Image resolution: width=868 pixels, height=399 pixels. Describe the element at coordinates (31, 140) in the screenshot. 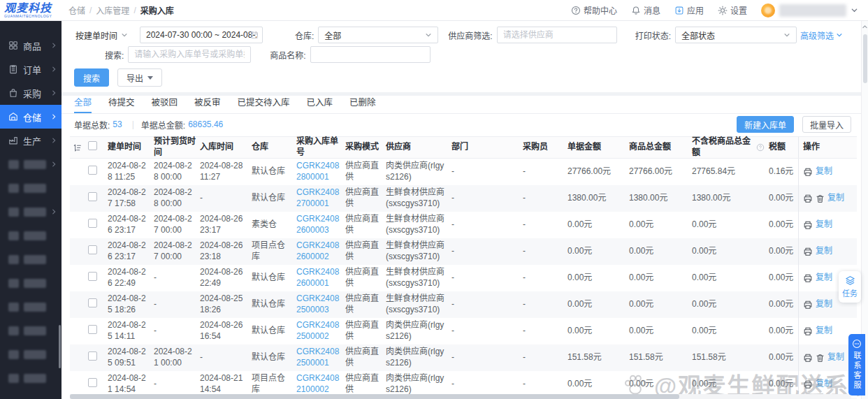

I see `sidebar-item-production: 生产` at that location.